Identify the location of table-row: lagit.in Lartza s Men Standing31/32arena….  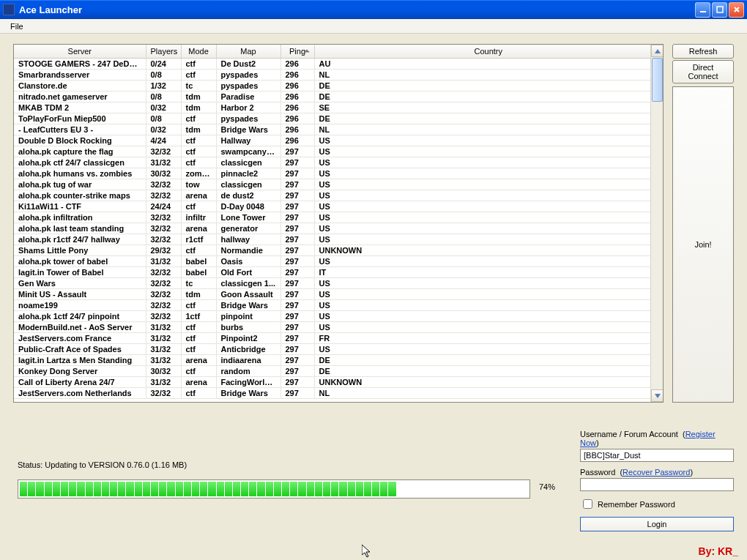
(338, 360).